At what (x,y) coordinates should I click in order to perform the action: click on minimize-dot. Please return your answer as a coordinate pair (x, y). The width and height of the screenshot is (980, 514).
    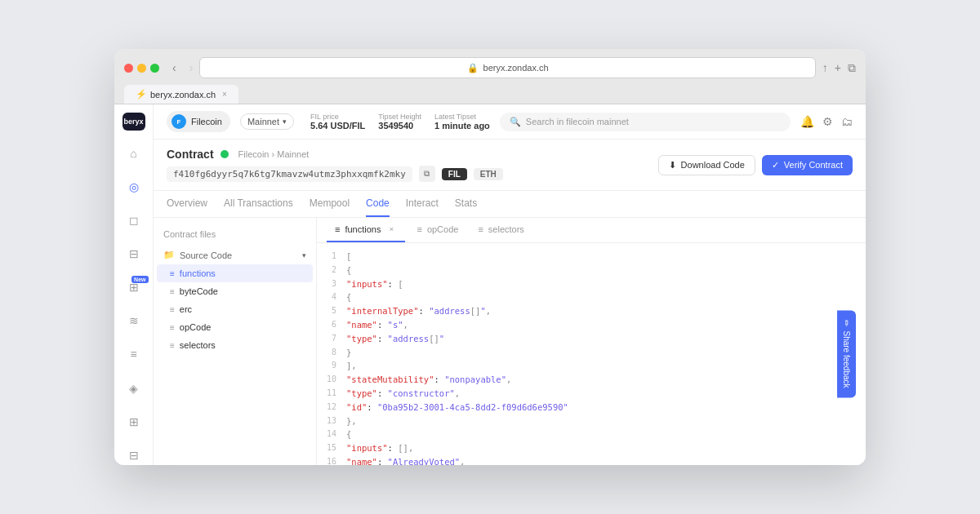
    Looking at the image, I should click on (142, 69).